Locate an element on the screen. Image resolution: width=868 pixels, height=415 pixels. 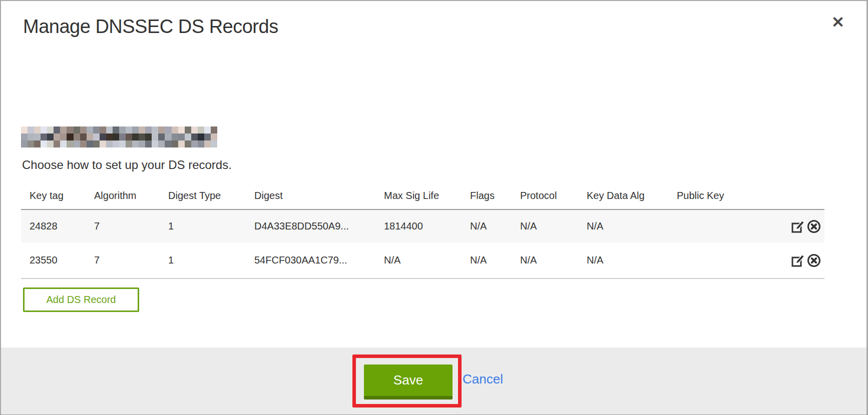
cell-key-tag: 23550 is located at coordinates (53, 260).